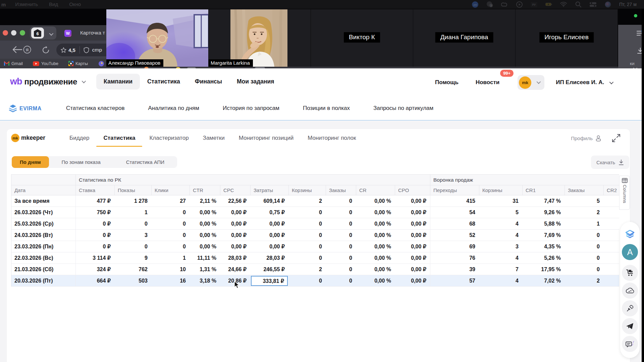 The image size is (644, 362). I want to click on bookmark-youtube: YouTube, so click(46, 64).